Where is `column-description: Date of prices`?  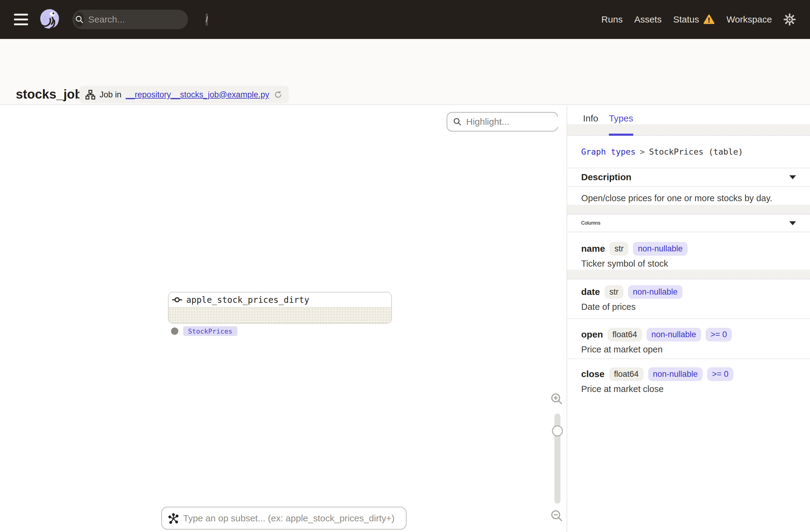
column-description: Date of prices is located at coordinates (689, 307).